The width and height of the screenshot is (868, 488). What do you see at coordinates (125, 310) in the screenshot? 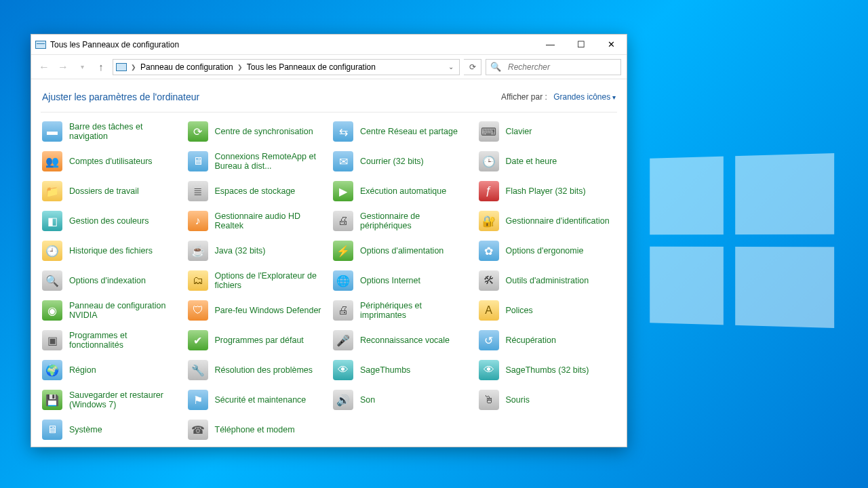
I see `cp-item-label: Panneau de configuration NVIDIA` at bounding box center [125, 310].